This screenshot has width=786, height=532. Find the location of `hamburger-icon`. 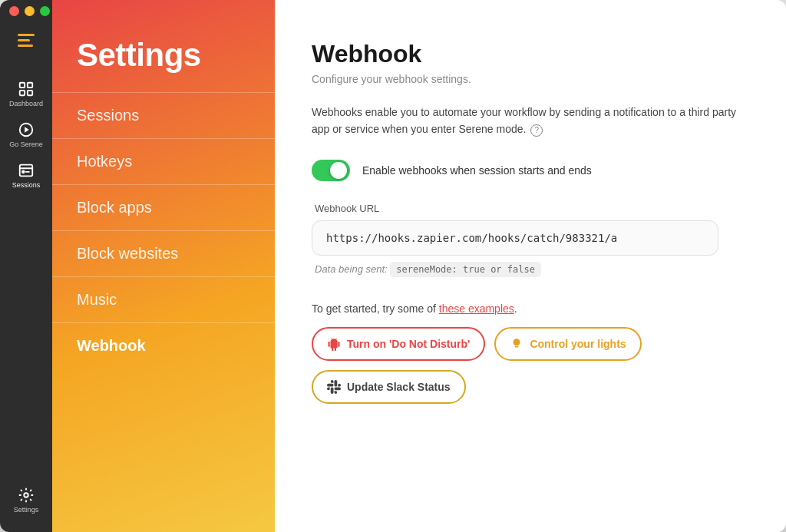

hamburger-icon is located at coordinates (26, 40).